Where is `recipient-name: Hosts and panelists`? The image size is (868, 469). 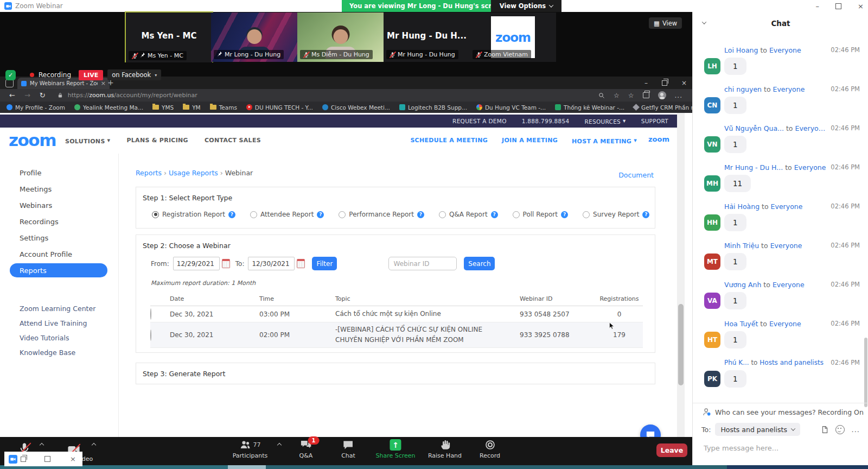 recipient-name: Hosts and panelists is located at coordinates (792, 363).